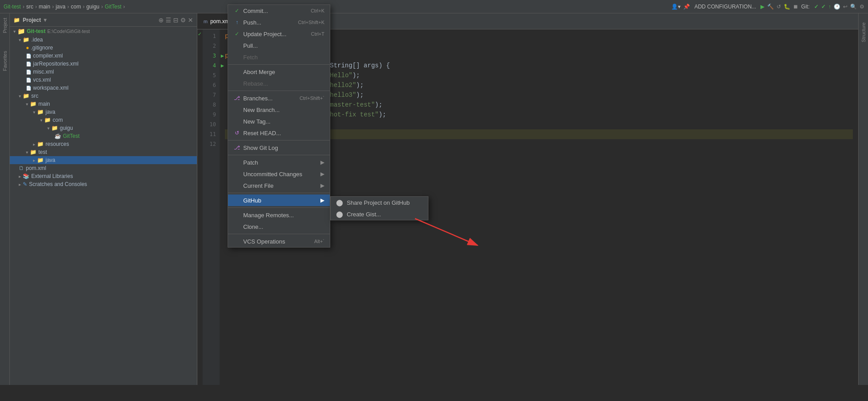  Describe the element at coordinates (279, 121) in the screenshot. I see `menu-item-new-tag: New Tag...` at that location.